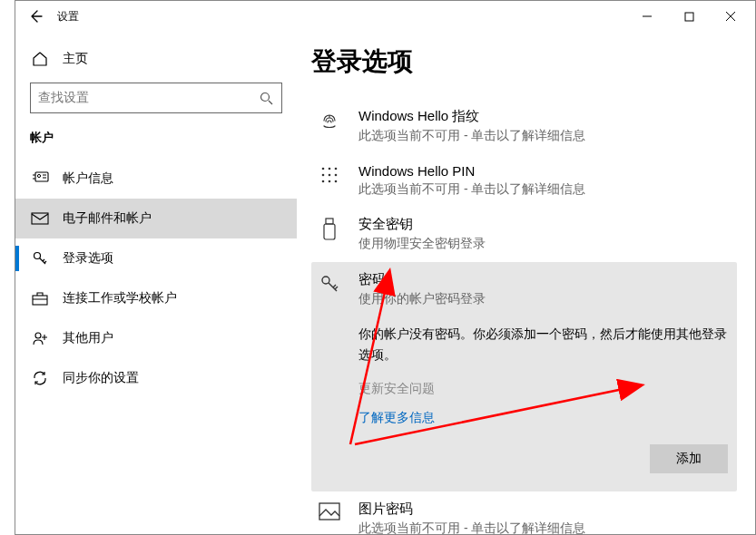 This screenshot has width=756, height=535. Describe the element at coordinates (690, 16) in the screenshot. I see `maximize-icon` at that location.